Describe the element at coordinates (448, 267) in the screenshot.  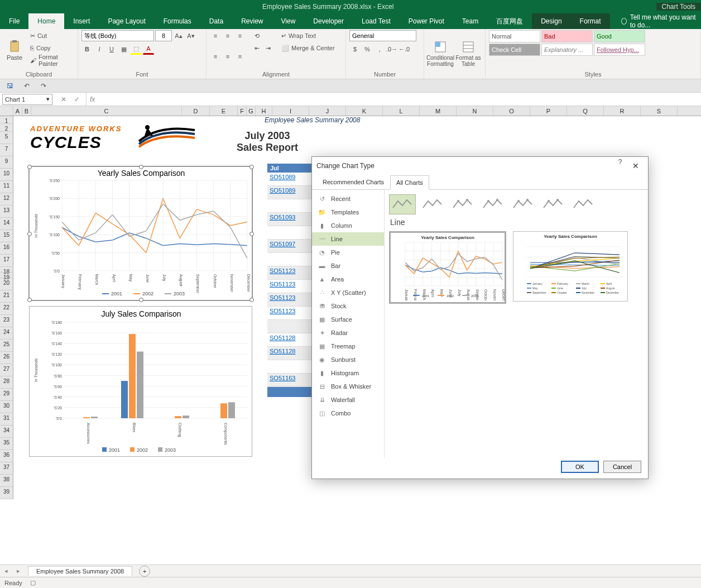
I see `chart-preview-1: Yearly Sales Comparison JanuaryFebruaryM…` at that location.